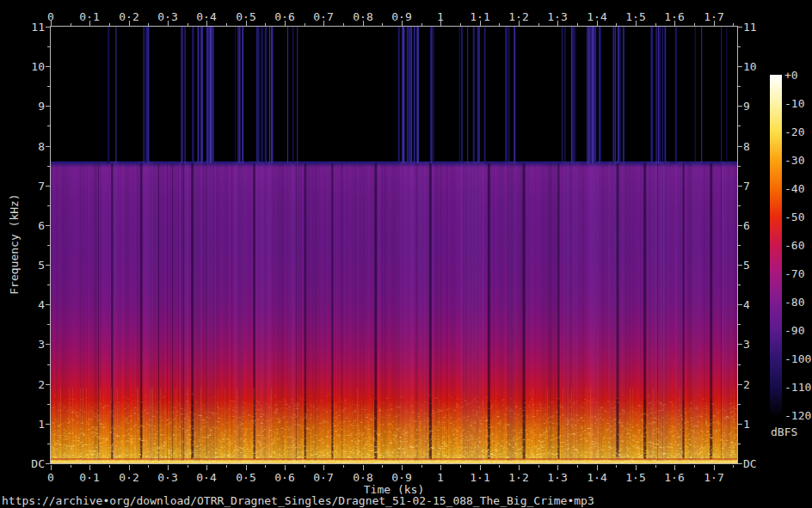 Image resolution: width=812 pixels, height=508 pixels. What do you see at coordinates (795, 273) in the screenshot?
I see `colorbar-tick-label: -70` at bounding box center [795, 273].